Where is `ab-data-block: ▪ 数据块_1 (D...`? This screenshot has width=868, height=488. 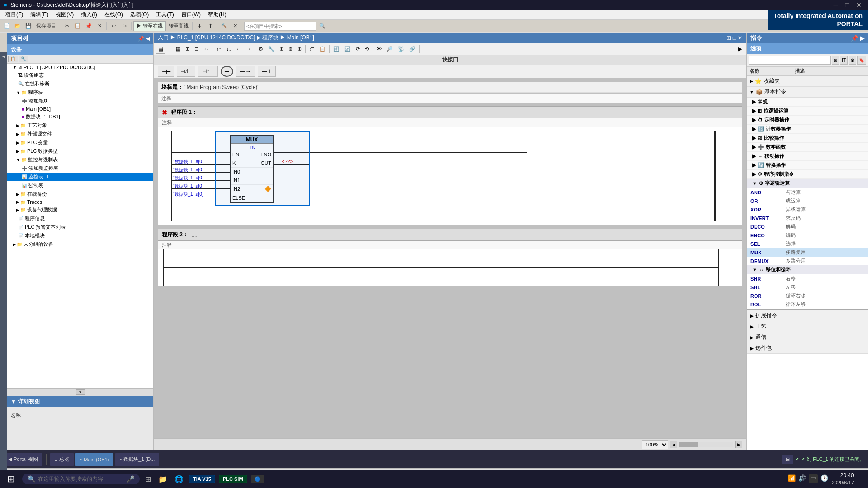
ab-data-block: ▪ 数据块_1 (D... is located at coordinates (137, 460).